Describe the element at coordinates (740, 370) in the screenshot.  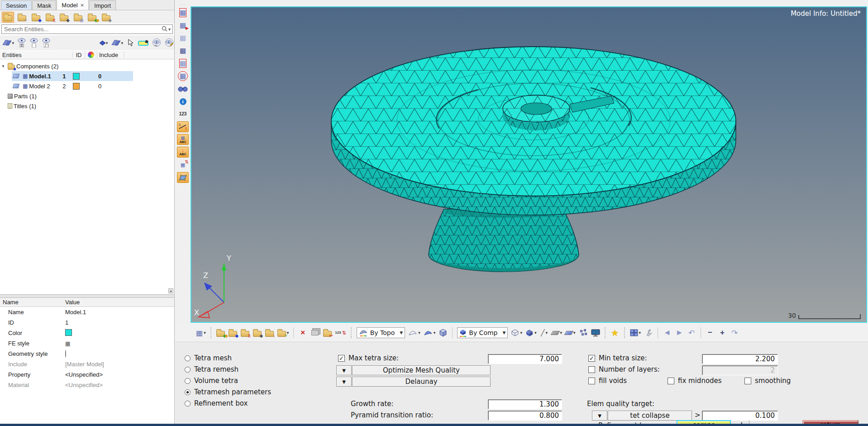
I see `number-of-layers-field` at that location.